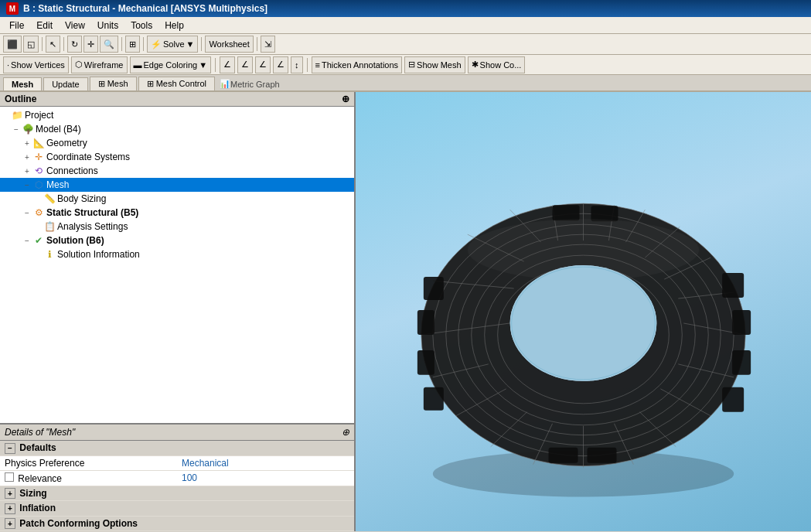 The width and height of the screenshot is (811, 532). Describe the element at coordinates (17, 26) in the screenshot. I see `menu-file: File` at that location.